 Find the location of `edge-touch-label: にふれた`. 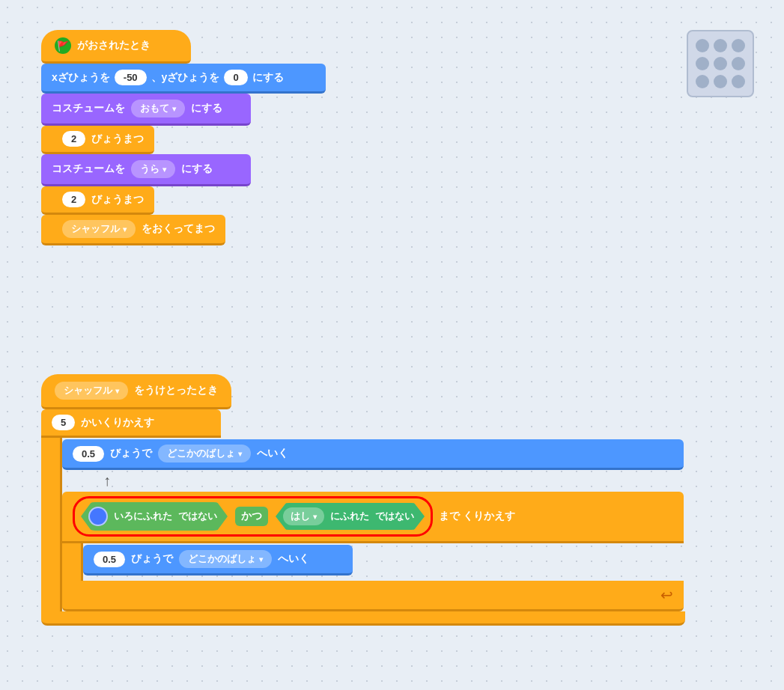

edge-touch-label: にふれた is located at coordinates (350, 516).